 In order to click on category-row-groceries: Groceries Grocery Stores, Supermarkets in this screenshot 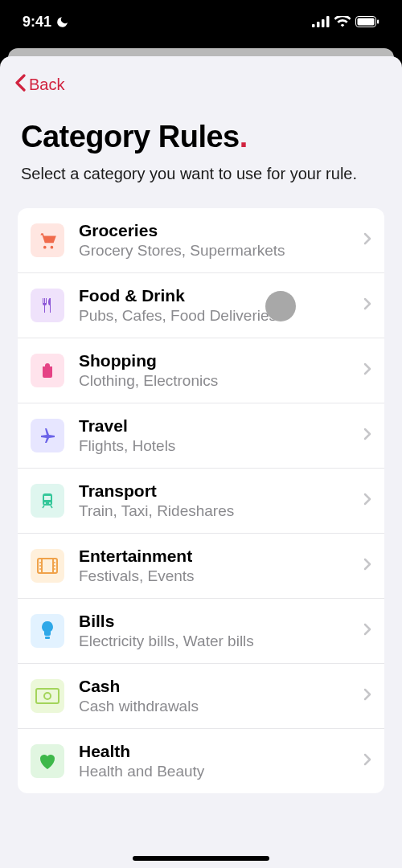, I will do `click(201, 241)`.